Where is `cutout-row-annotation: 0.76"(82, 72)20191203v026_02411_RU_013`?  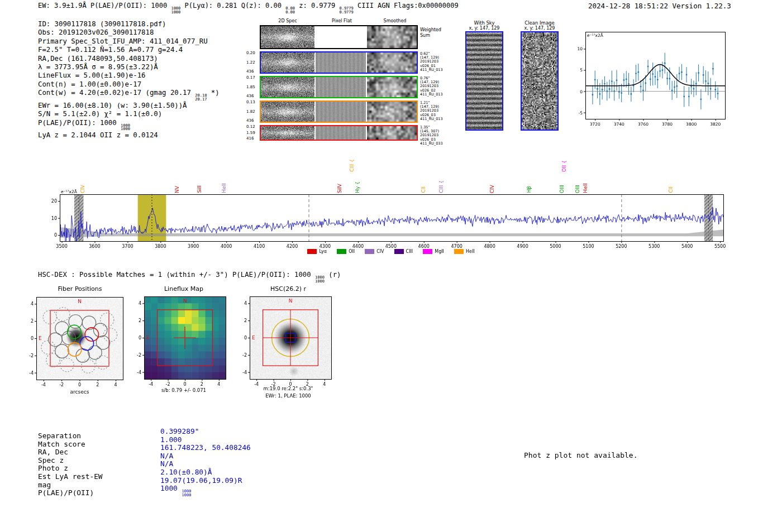
cutout-row-annotation: 0.76"(82, 72)20191203v026_02411_RU_013 is located at coordinates (431, 87).